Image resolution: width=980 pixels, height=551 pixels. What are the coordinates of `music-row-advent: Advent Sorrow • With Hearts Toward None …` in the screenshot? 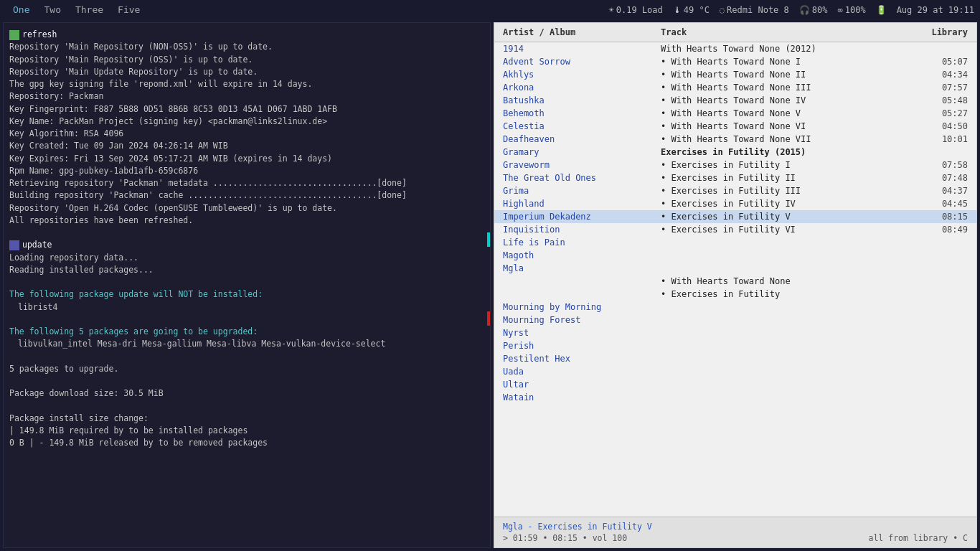 It's located at (735, 62).